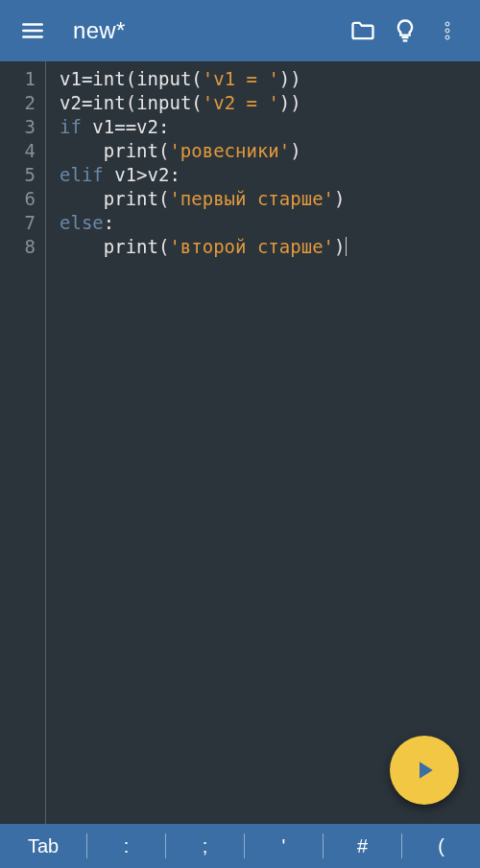 The image size is (480, 868). I want to click on code-token: 'первый старше', so click(252, 199).